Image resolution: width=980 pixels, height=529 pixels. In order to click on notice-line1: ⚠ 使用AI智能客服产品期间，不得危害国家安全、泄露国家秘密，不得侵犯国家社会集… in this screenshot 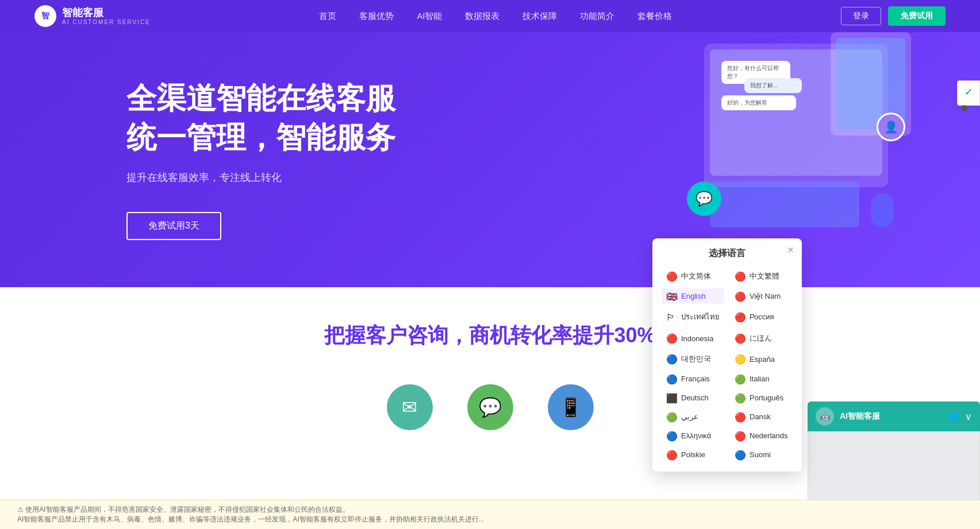, I will do `click(490, 510)`.